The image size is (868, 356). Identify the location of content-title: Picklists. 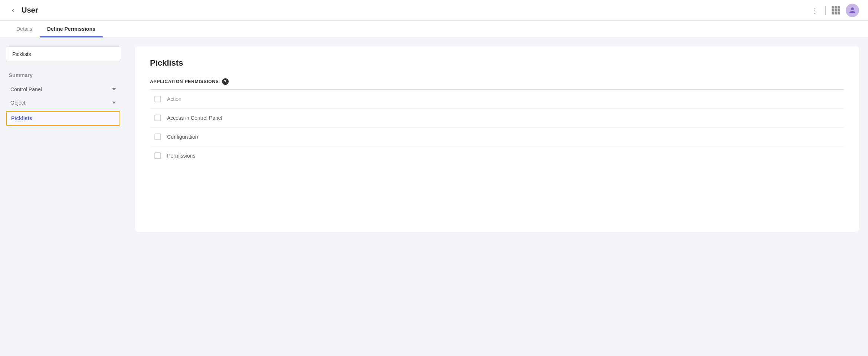
(497, 63).